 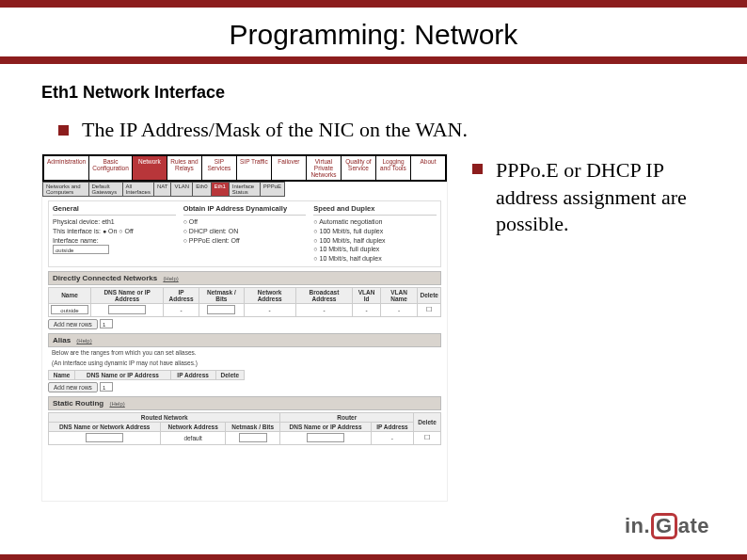 I want to click on bullet-2-text: PPPo.E or DHCP IP address assignment are…, so click(x=600, y=198).